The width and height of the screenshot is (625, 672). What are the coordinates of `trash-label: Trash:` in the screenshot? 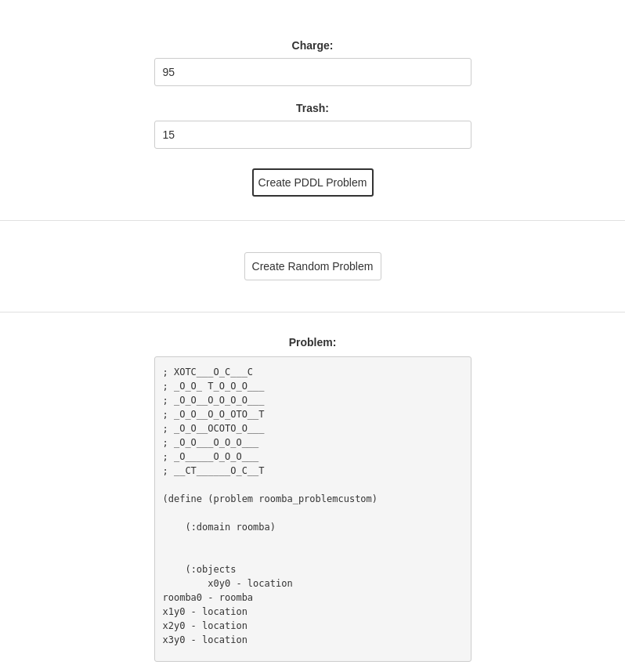 It's located at (312, 108).